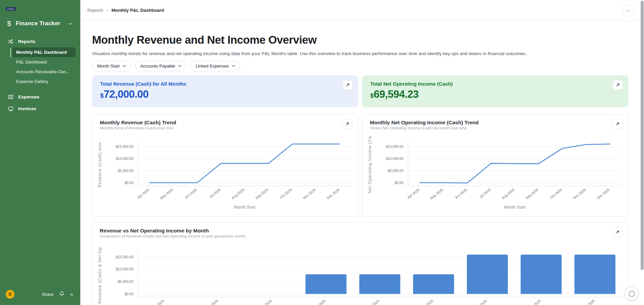  Describe the element at coordinates (364, 231) in the screenshot. I see `chart-title: Revenue vs Net Operating Income by Month` at that location.